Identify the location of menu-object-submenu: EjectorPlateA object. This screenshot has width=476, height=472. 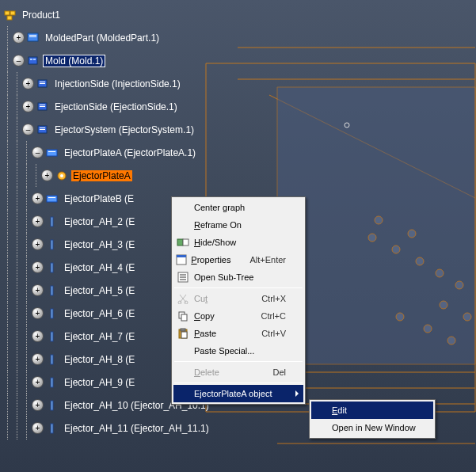
(238, 394).